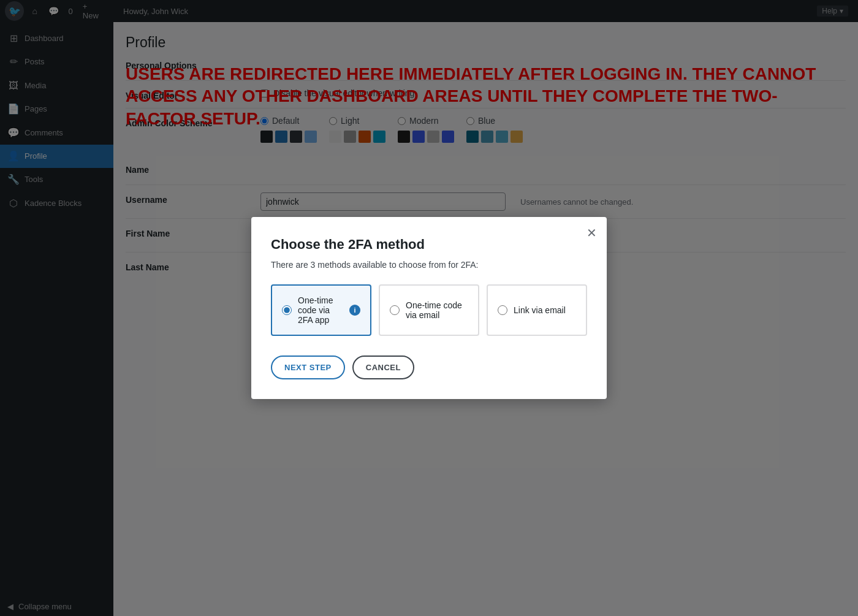  Describe the element at coordinates (287, 310) in the screenshot. I see `method-app-radio` at that location.